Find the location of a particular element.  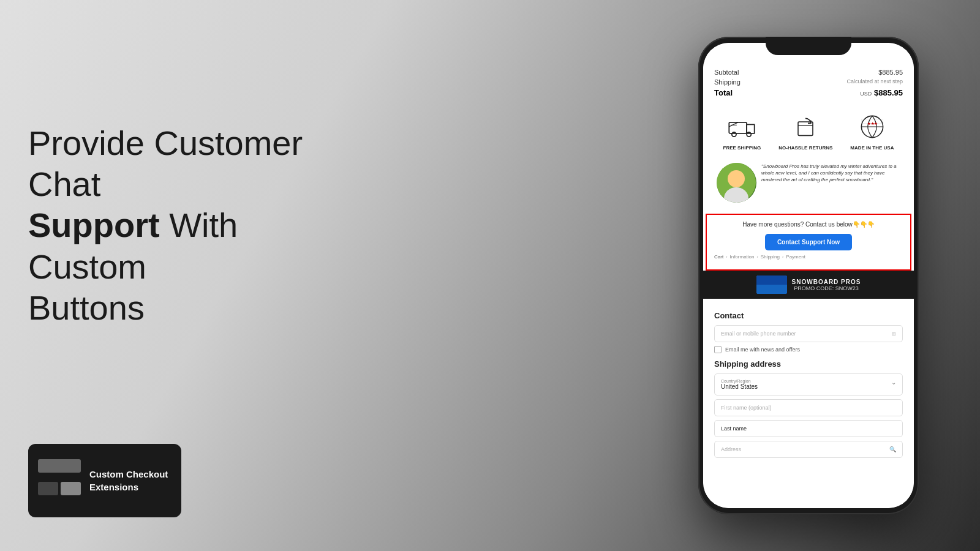

contact-label: Contact is located at coordinates (809, 316).